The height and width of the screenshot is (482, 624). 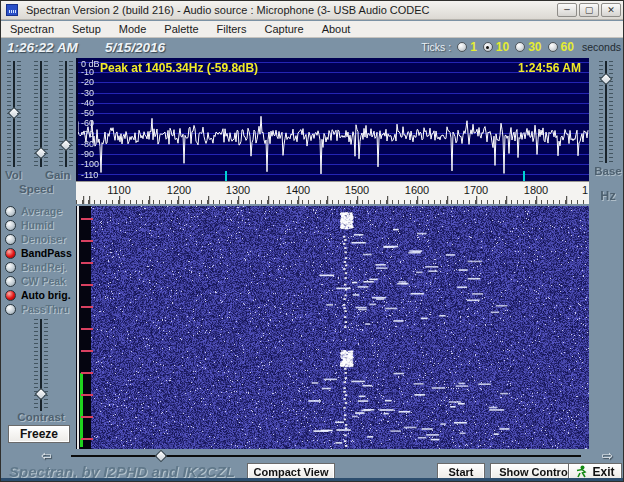 I want to click on db-label: -100, so click(x=96, y=164).